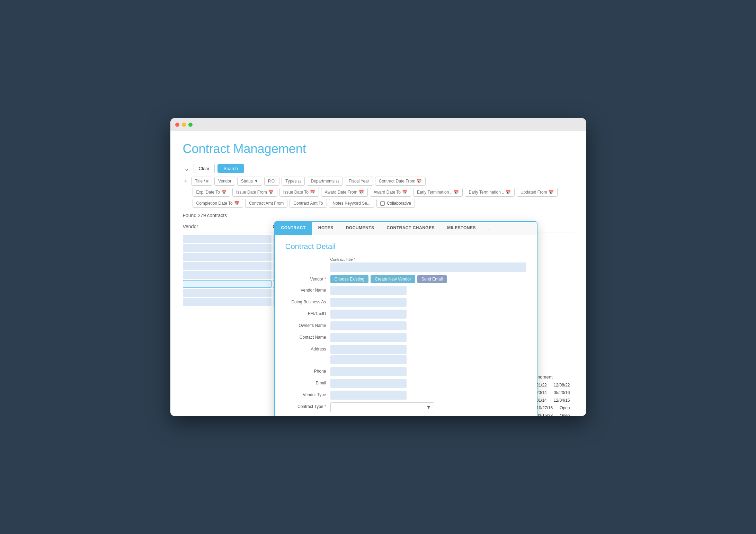 The width and height of the screenshot is (756, 534). Describe the element at coordinates (406, 326) in the screenshot. I see `owners-name-row: Owner's Name` at that location.